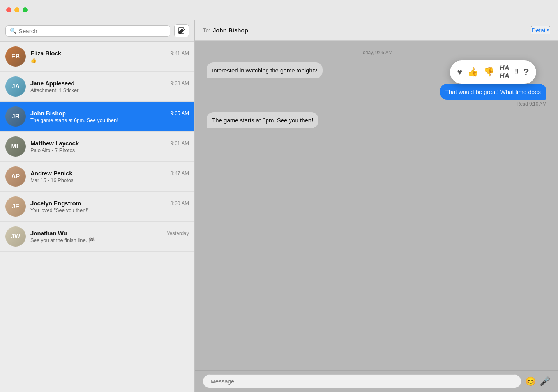 The image size is (558, 392). I want to click on avatar-jane-appleseed: JA, so click(16, 87).